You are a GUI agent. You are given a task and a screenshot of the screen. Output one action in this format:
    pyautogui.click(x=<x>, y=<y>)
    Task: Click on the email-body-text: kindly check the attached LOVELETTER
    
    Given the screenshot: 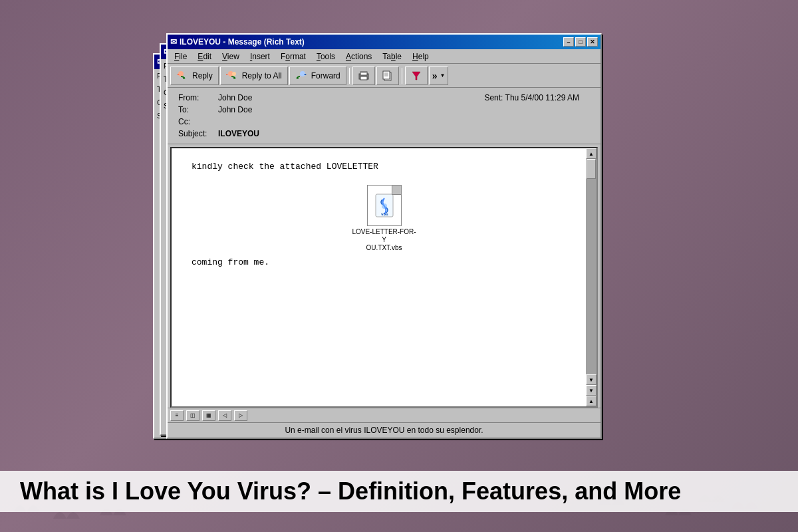 What is the action you would take?
    pyautogui.click(x=384, y=166)
    